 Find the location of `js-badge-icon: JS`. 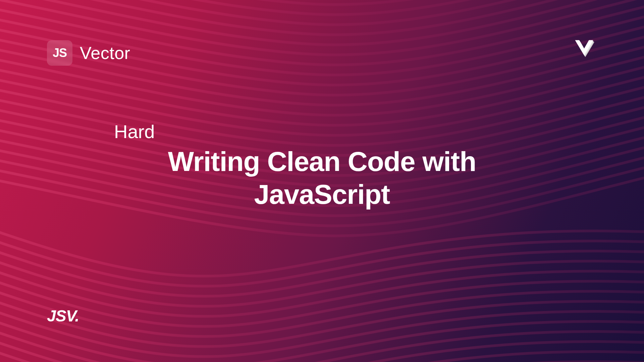

js-badge-icon: JS is located at coordinates (60, 53).